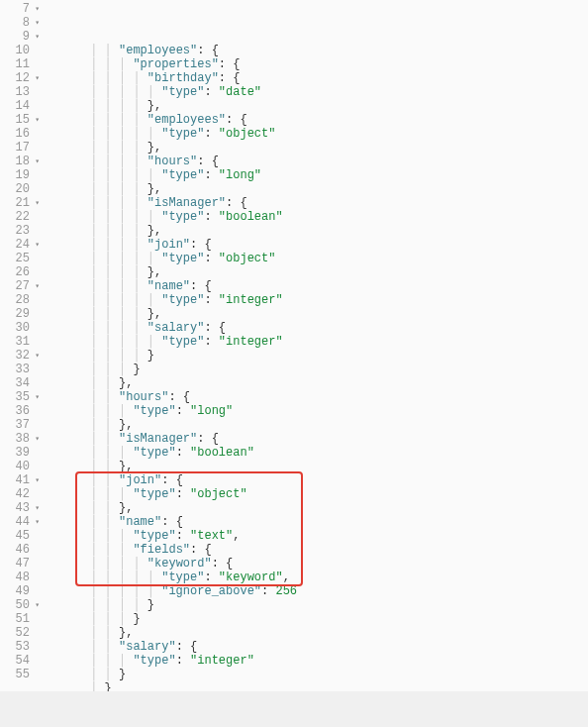  I want to click on code-line: │ │ │ │ │ "type": "boolean", so click(318, 217).